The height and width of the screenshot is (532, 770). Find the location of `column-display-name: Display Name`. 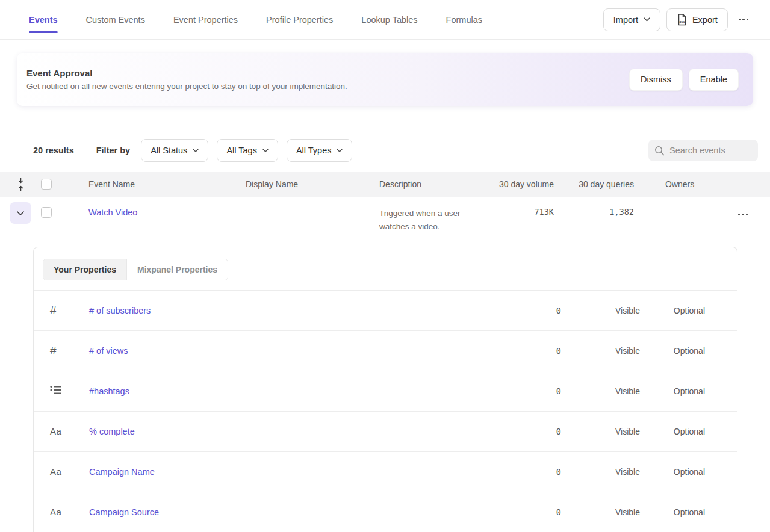

column-display-name: Display Name is located at coordinates (303, 184).